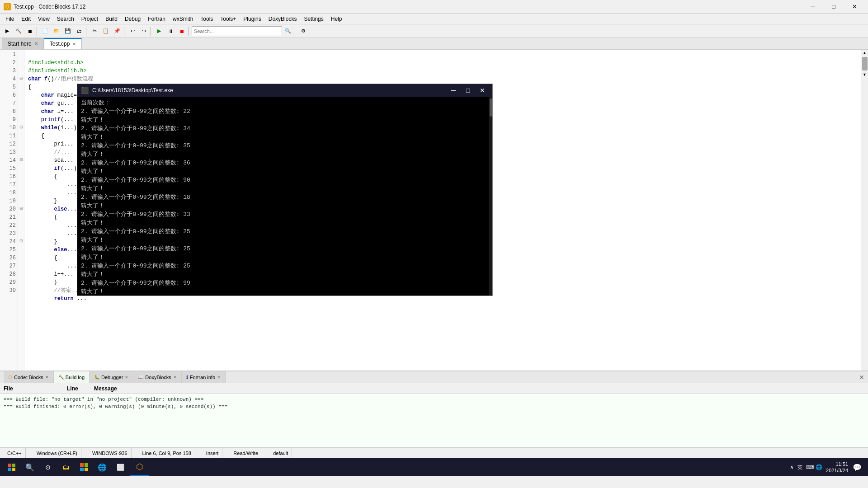  What do you see at coordinates (80, 389) in the screenshot?
I see `logs-col-line-header: Line` at bounding box center [80, 389].